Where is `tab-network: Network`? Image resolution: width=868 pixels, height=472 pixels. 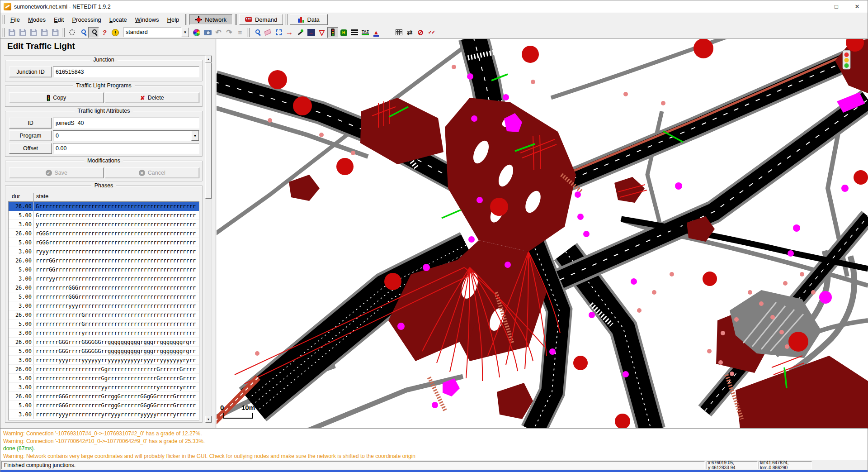
tab-network: Network is located at coordinates (211, 19).